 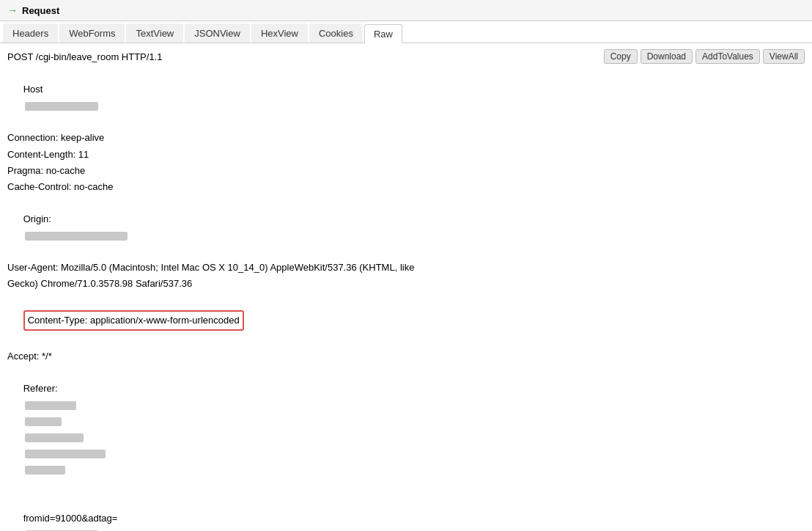 I want to click on request-title: Request, so click(x=41, y=10).